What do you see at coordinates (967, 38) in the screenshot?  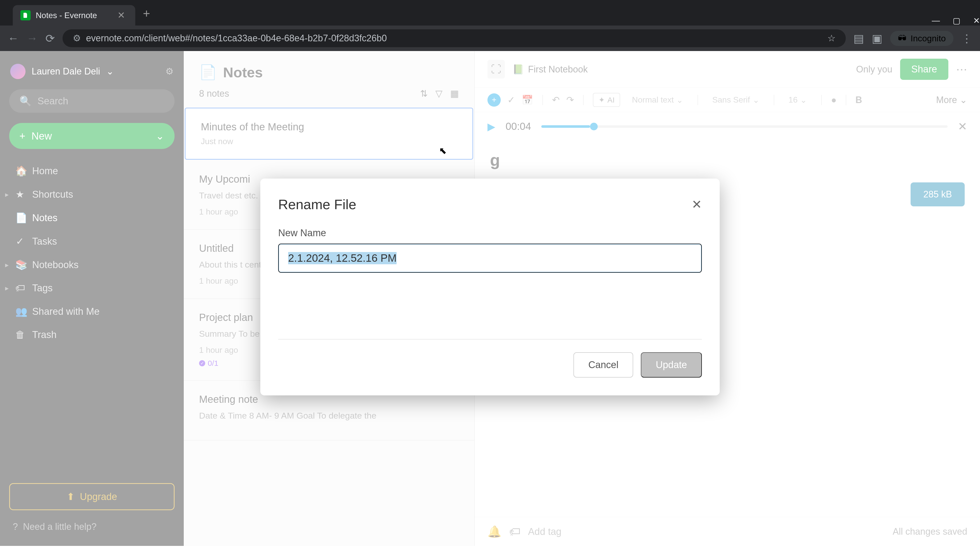 I see `browser-menu-icon: ⋮` at bounding box center [967, 38].